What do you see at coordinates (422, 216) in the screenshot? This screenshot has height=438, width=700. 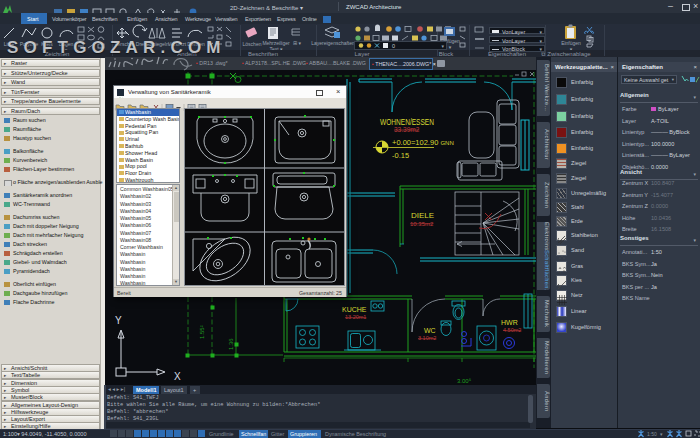 I see `svg-text: DIELE` at bounding box center [422, 216].